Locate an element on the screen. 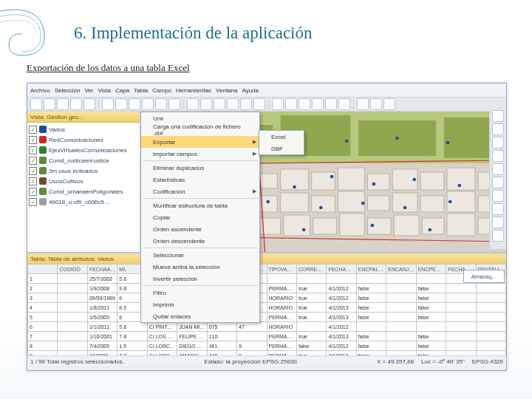 The height and width of the screenshot is (399, 532). layer-row: ✓Const_urbanaenPoligonales is located at coordinates (83, 191).